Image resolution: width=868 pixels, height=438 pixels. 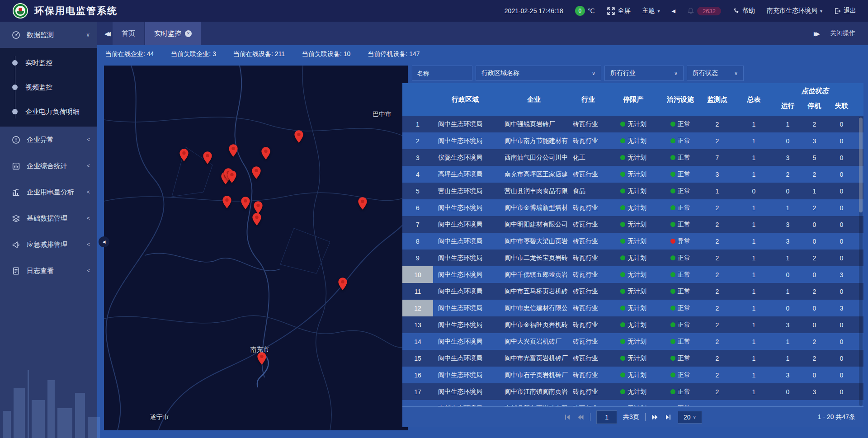 What do you see at coordinates (861, 165) in the screenshot?
I see `table-scrollbar-thumb` at bounding box center [861, 165].